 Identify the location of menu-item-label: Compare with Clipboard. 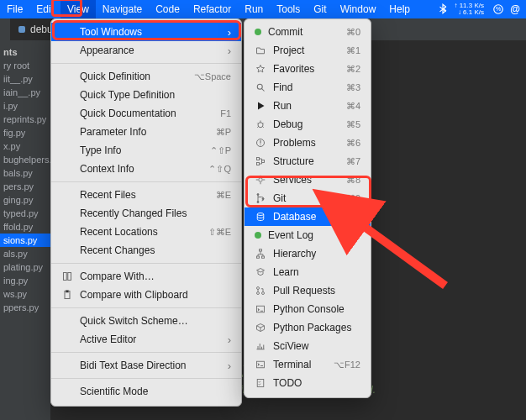
(155, 295).